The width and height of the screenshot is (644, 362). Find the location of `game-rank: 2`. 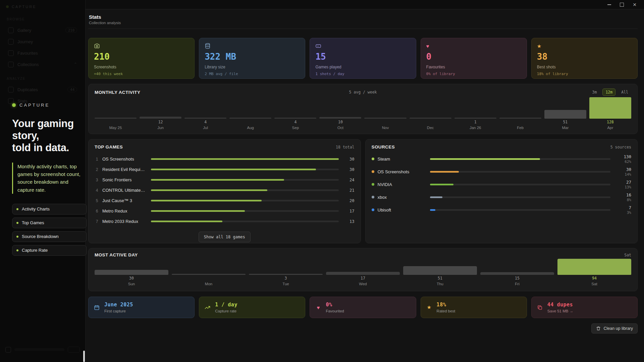

game-rank: 2 is located at coordinates (97, 170).